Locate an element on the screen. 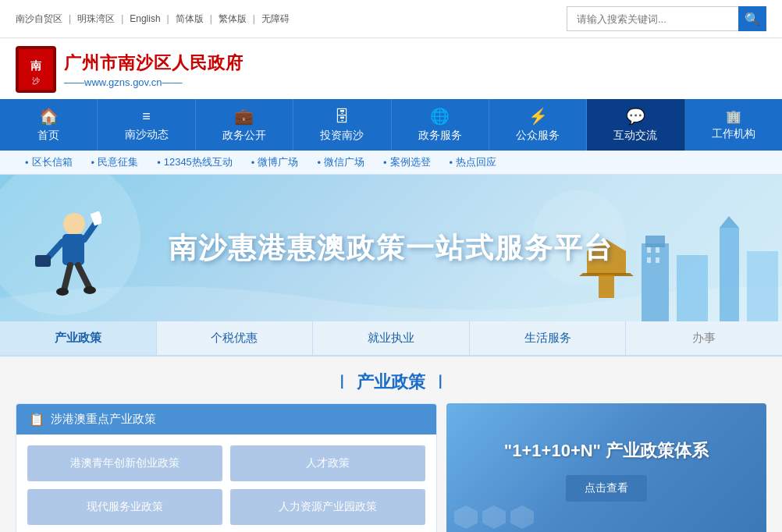 The image size is (782, 532). search-button: 🔍 is located at coordinates (752, 19).